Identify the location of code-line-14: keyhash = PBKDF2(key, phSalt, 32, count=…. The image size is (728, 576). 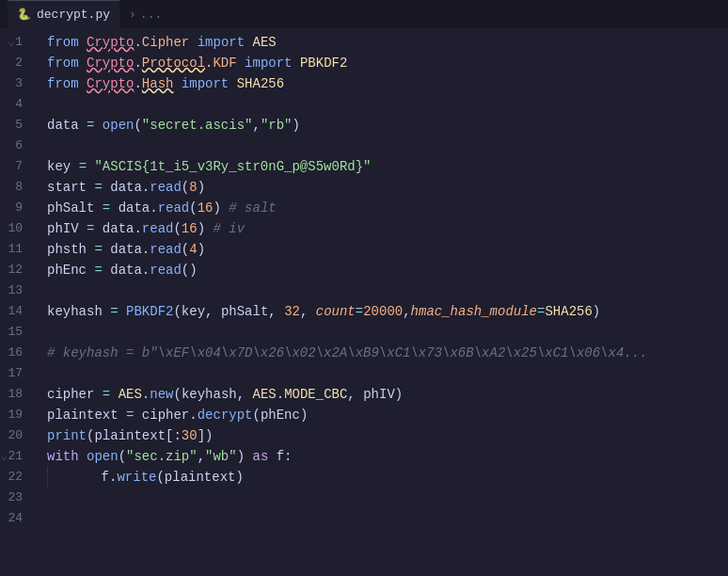
(388, 312).